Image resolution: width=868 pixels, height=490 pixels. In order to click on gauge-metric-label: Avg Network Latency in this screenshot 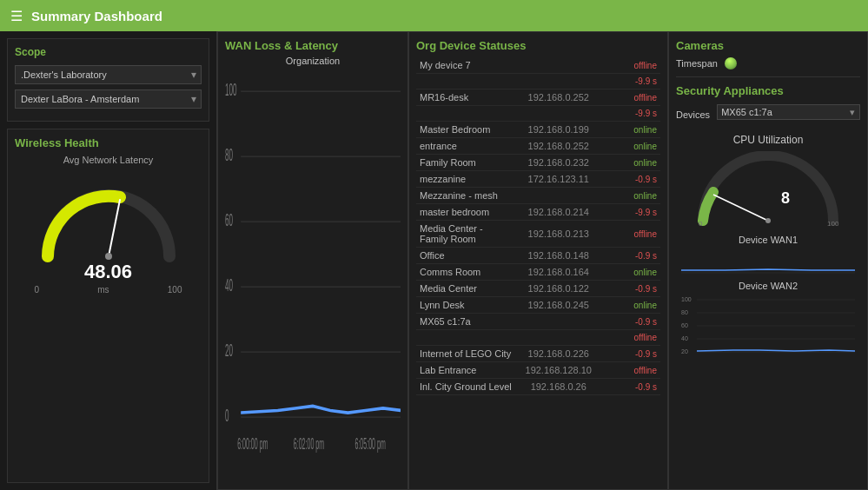, I will do `click(108, 160)`.